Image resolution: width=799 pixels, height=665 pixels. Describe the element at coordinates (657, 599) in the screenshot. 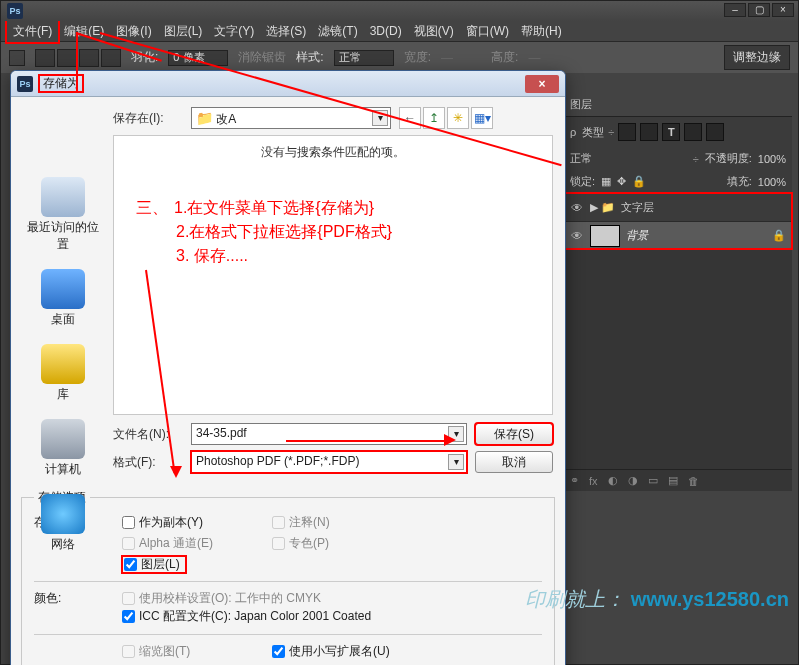

I see `watermark: 印刷就上：www.ys12580.cn` at that location.